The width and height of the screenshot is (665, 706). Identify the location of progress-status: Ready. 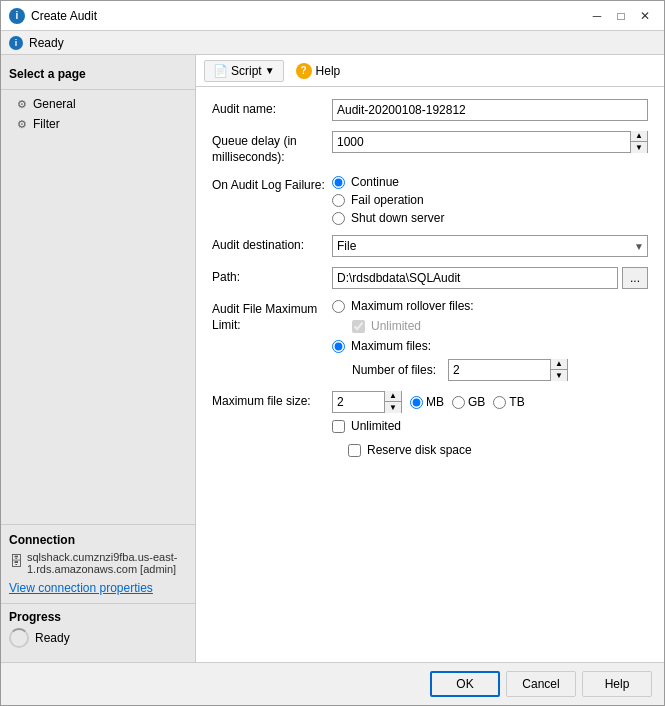
(52, 638).